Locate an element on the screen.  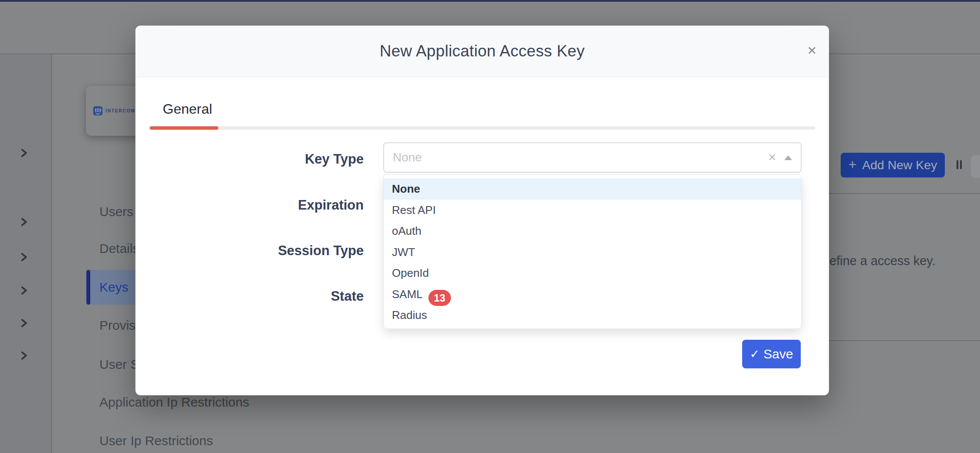
key-type-dropdown: None Rest API oAuth JWT OpenId SAML13 Ra… is located at coordinates (592, 252).